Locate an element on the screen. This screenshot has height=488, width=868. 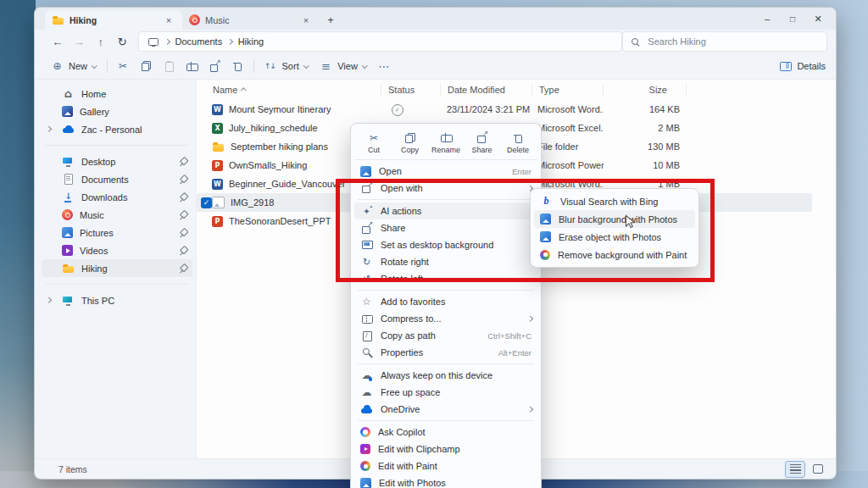
home-icon is located at coordinates (68, 93).